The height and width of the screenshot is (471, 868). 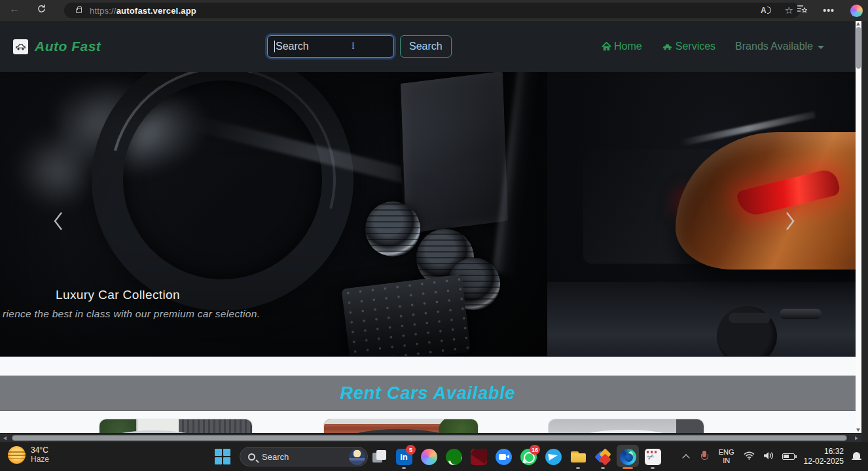 I want to click on telegram-icon, so click(x=554, y=457).